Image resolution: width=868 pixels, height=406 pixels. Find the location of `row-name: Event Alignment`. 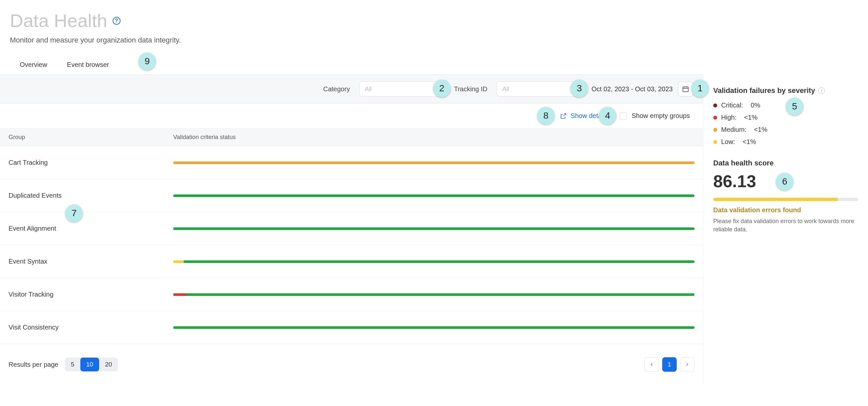

row-name: Event Alignment is located at coordinates (91, 229).